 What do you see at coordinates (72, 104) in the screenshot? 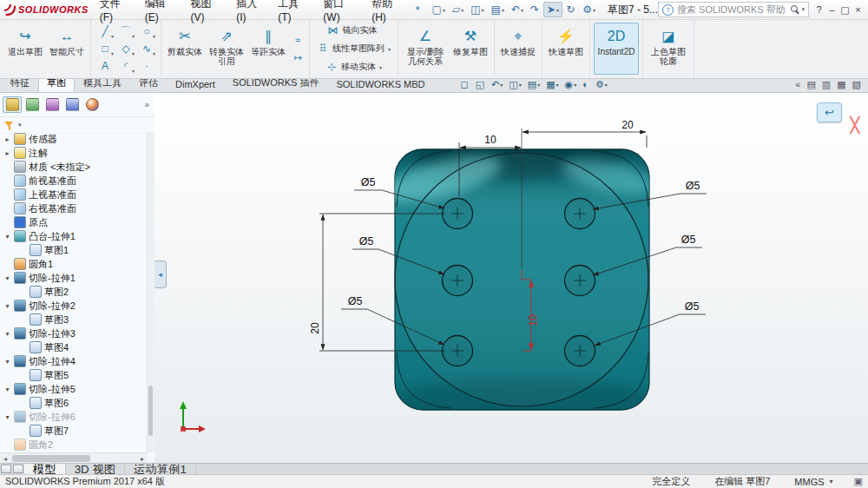
I see `dimxpertmanager-tab` at bounding box center [72, 104].